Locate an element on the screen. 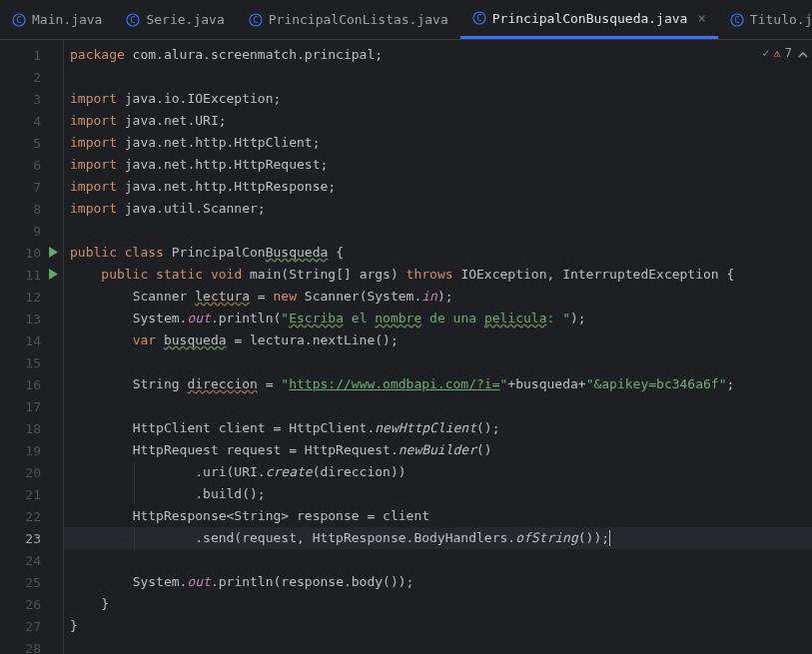  tab-label: PrincipalConBusqueda.java is located at coordinates (590, 18).